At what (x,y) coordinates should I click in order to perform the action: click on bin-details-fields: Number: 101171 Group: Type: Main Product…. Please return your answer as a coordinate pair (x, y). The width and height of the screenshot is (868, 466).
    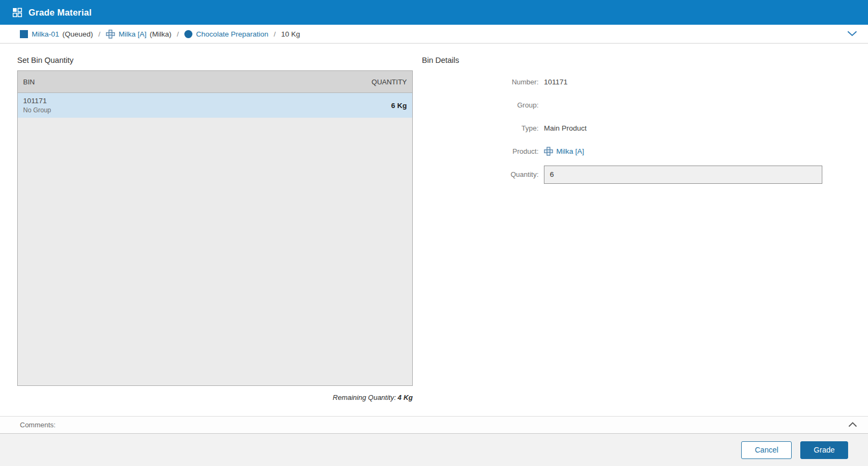
    Looking at the image, I should click on (622, 128).